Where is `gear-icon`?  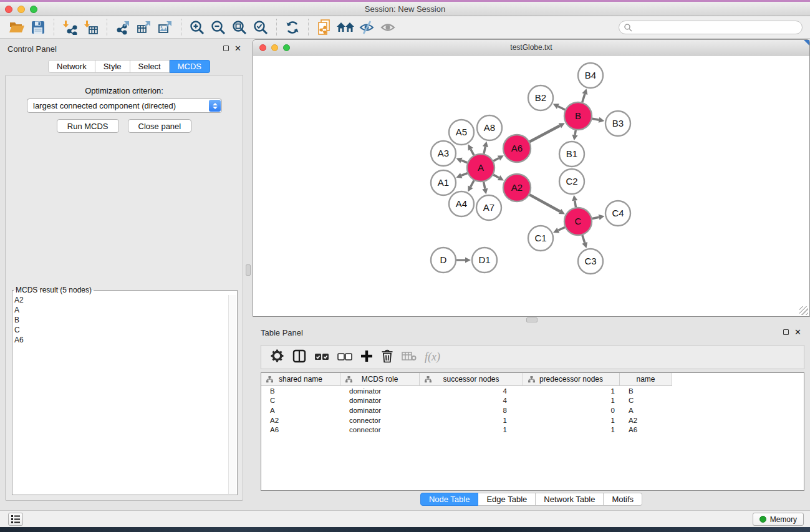 gear-icon is located at coordinates (277, 357).